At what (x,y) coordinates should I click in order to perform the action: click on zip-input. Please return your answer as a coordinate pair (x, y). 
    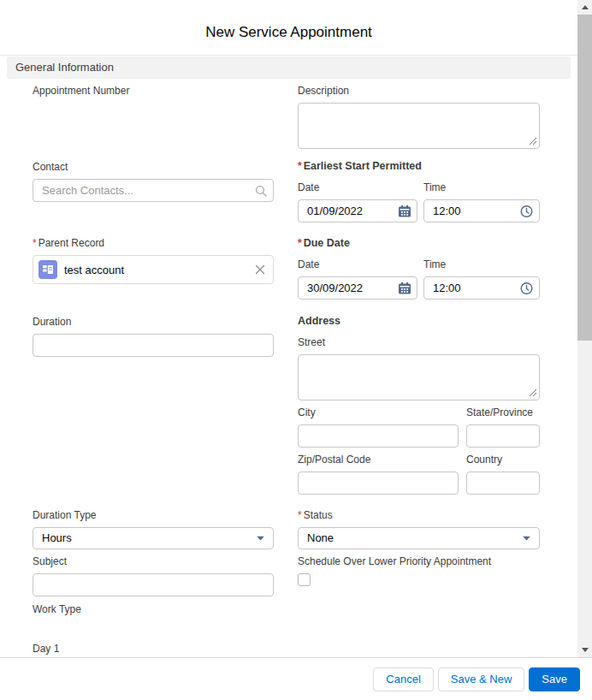
    Looking at the image, I should click on (378, 483).